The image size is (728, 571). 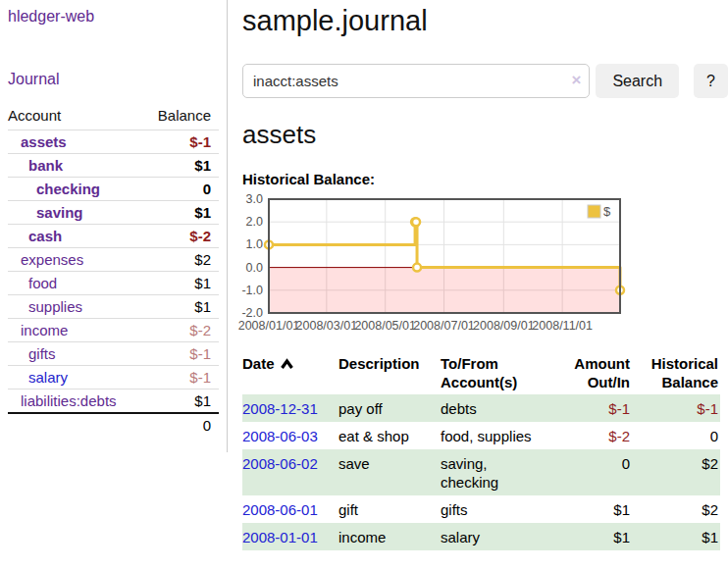 I want to click on accounts-header-account: Account, so click(x=76, y=118).